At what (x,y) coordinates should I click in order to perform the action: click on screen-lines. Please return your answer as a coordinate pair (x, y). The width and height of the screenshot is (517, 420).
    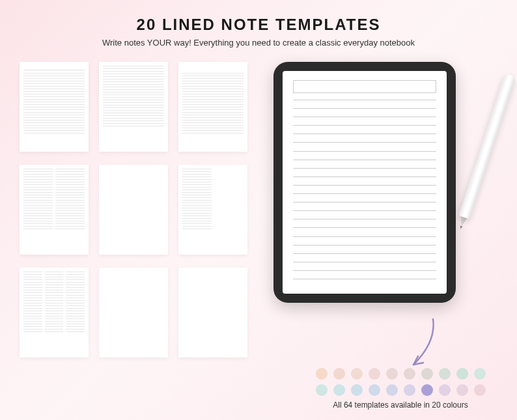
    Looking at the image, I should click on (365, 192).